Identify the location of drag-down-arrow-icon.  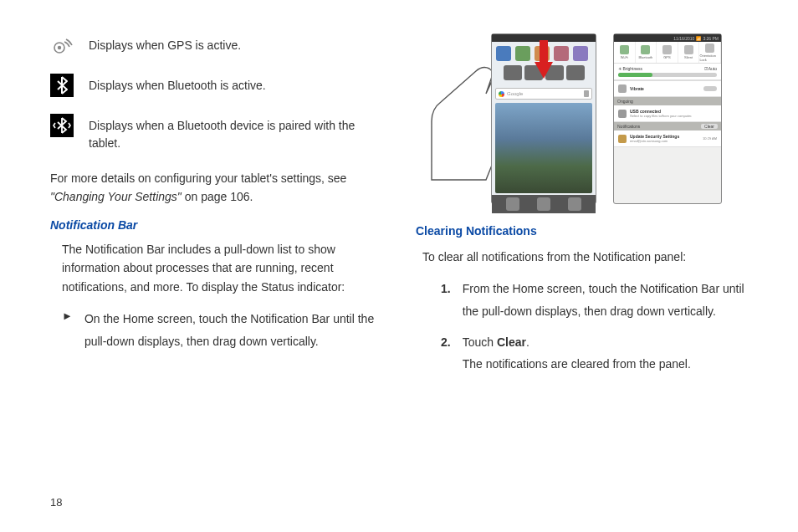
(544, 59).